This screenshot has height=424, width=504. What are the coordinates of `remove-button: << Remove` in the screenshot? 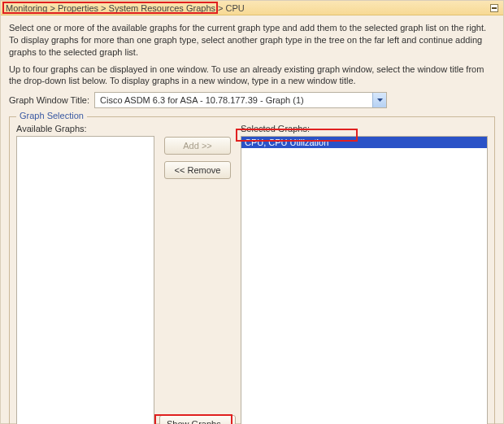 It's located at (198, 170).